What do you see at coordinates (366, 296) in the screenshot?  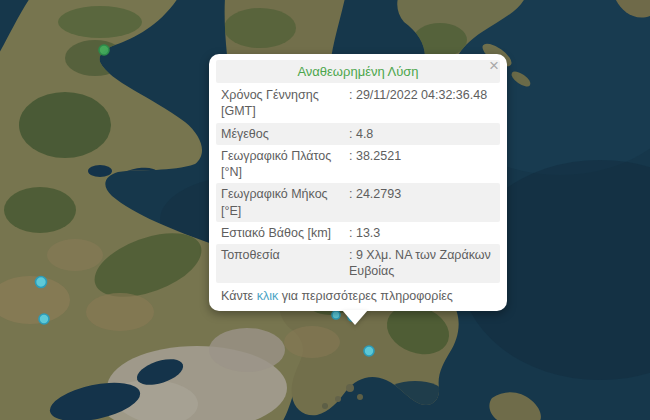 I see `footer-text-suffix: για περισσότερες πληροφορίες` at bounding box center [366, 296].